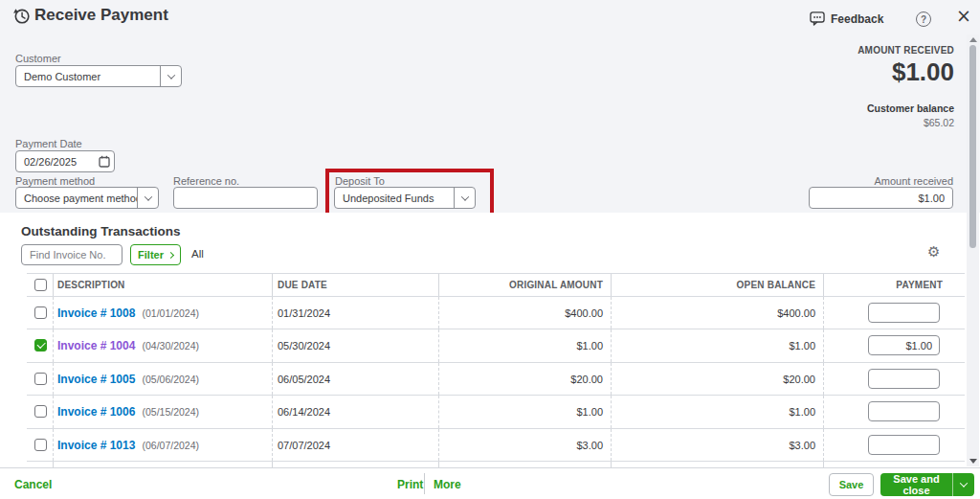 The width and height of the screenshot is (980, 499). I want to click on table-row: Invoice # 1013 (06/07/2024) 07/07/2024 $…, so click(496, 445).